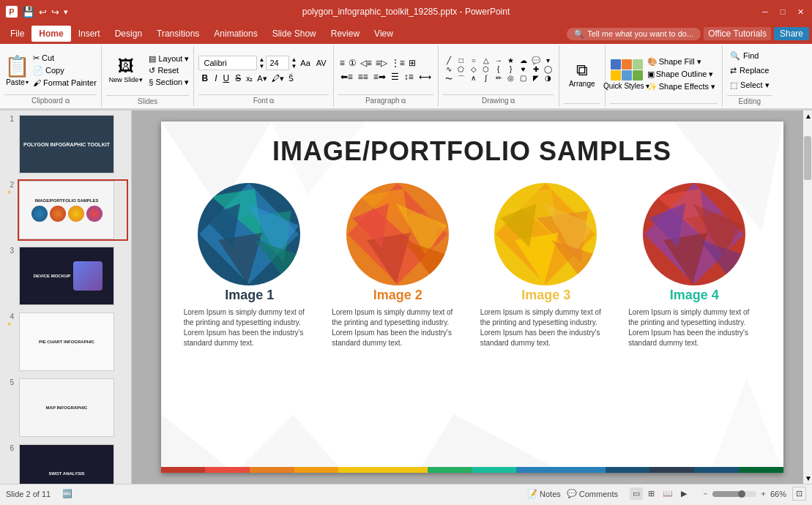  Describe the element at coordinates (294, 34) in the screenshot. I see `menu-slideshow: Slide Show` at that location.